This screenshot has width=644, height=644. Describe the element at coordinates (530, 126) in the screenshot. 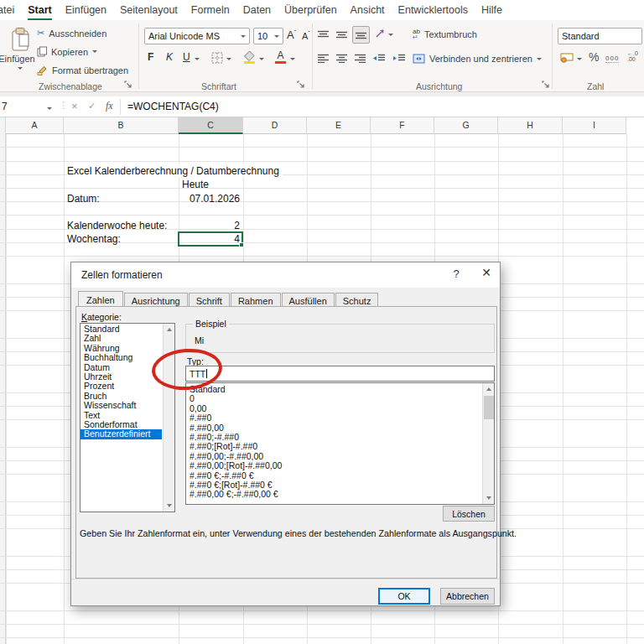

I see `column-header: H` at that location.